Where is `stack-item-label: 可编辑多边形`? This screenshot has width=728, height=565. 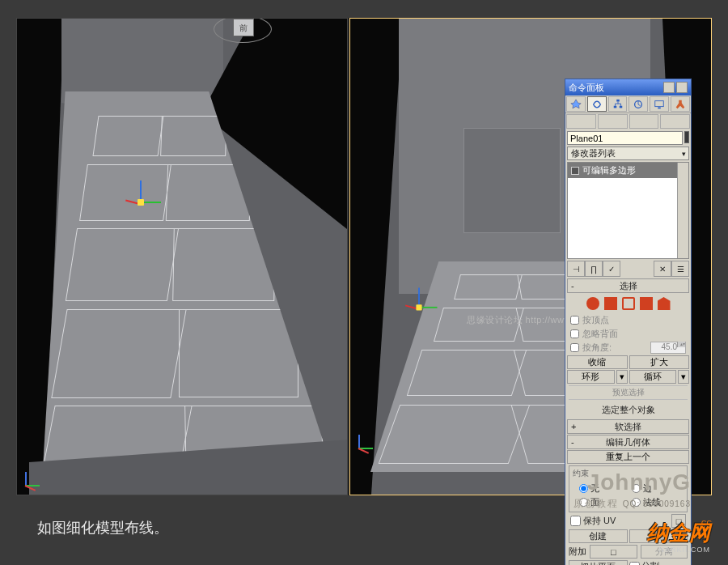 stack-item-label: 可编辑多边形 is located at coordinates (609, 170).